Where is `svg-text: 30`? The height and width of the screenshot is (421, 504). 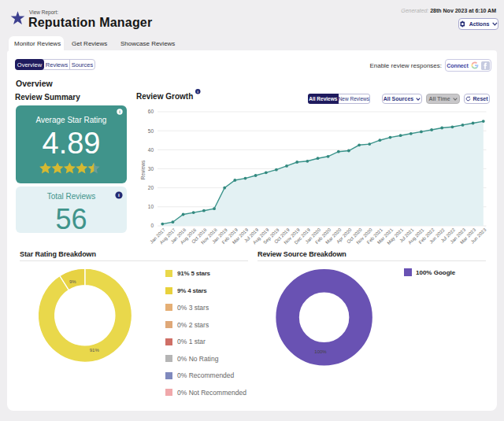 svg-text: 30 is located at coordinates (151, 168).